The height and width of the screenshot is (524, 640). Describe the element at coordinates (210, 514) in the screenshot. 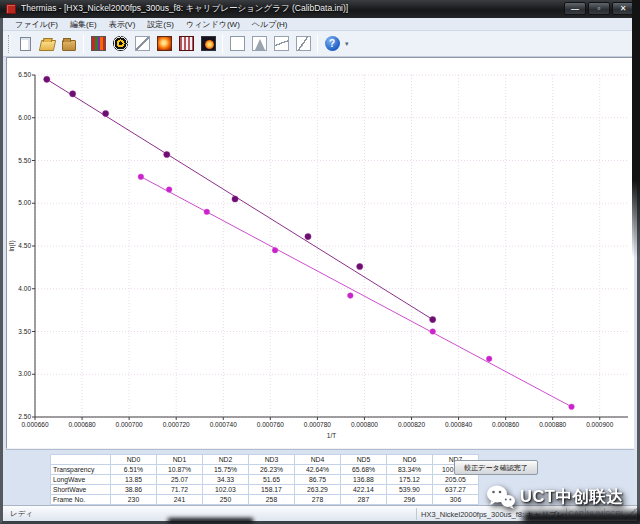

I see `status-ready-text: レディ` at that location.